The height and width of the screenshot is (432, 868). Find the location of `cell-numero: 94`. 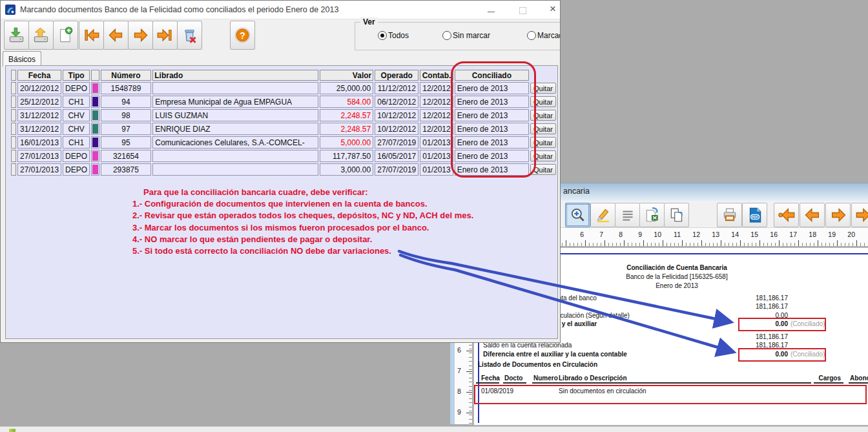

cell-numero: 94 is located at coordinates (127, 102).